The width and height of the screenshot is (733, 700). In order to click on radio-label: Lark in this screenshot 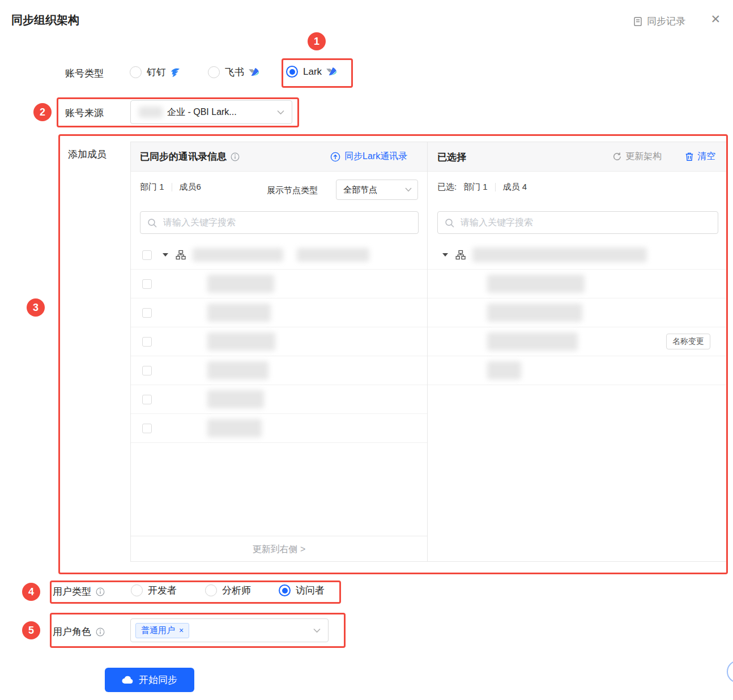, I will do `click(313, 72)`.